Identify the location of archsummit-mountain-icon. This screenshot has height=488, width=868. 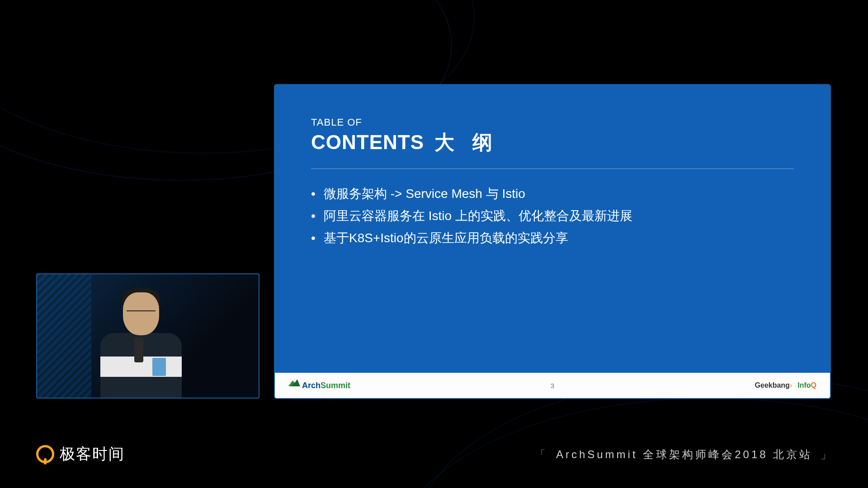
(294, 383).